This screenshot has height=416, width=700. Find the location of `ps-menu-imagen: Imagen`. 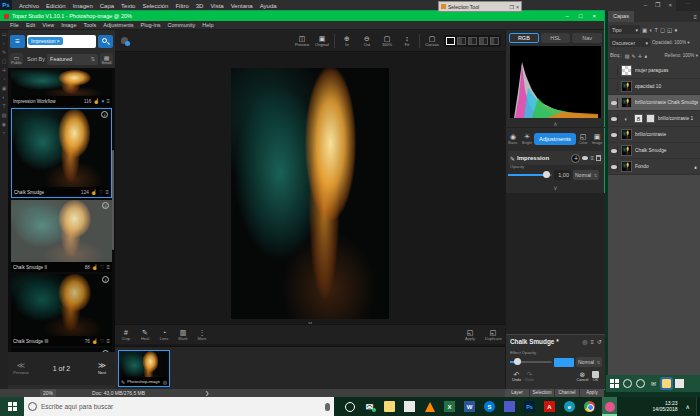

ps-menu-imagen: Imagen is located at coordinates (83, 6).